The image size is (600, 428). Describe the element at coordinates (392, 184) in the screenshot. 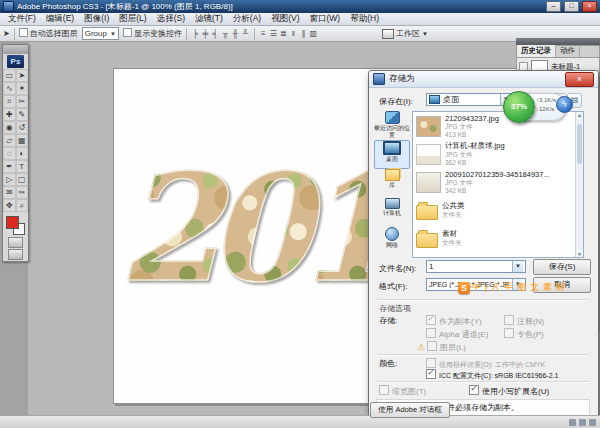

I see `sidebar-item-libraries: 库` at that location.